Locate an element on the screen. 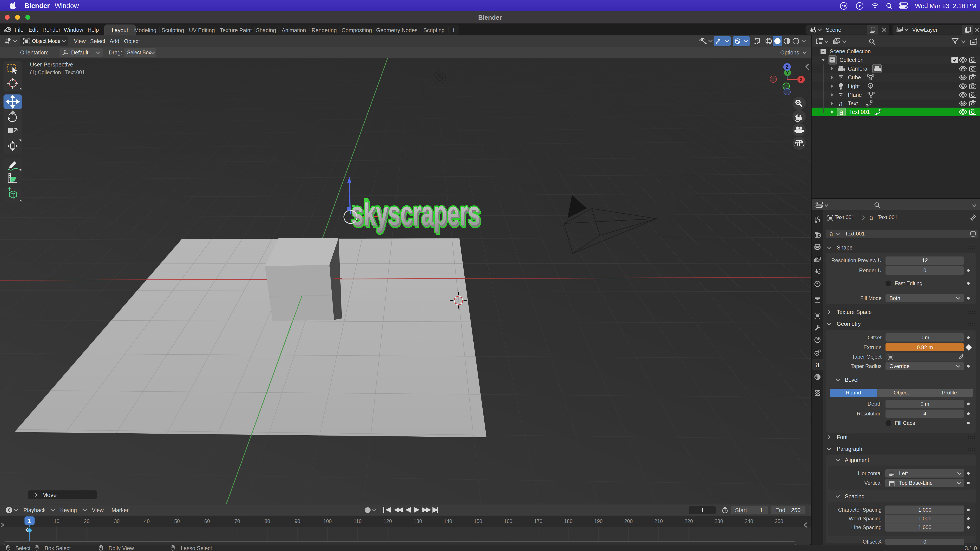 Image resolution: width=980 pixels, height=551 pixels. svg-text: 10 is located at coordinates (56, 521).